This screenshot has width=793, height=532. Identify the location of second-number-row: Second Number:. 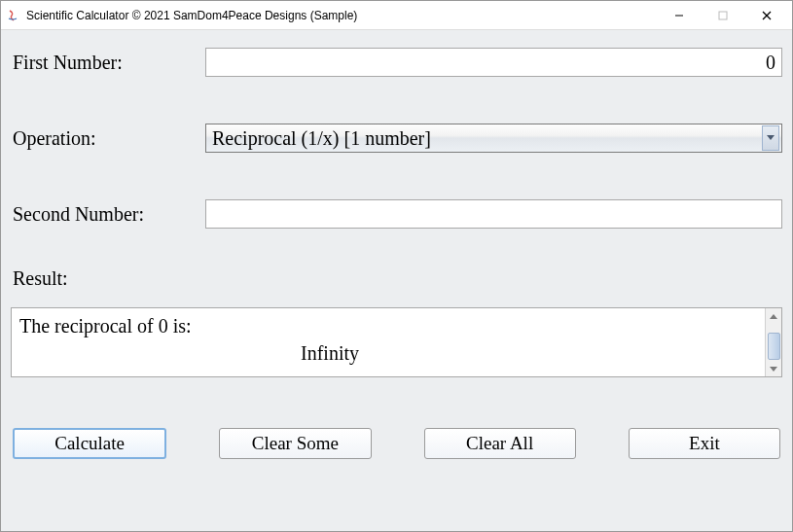
(397, 214).